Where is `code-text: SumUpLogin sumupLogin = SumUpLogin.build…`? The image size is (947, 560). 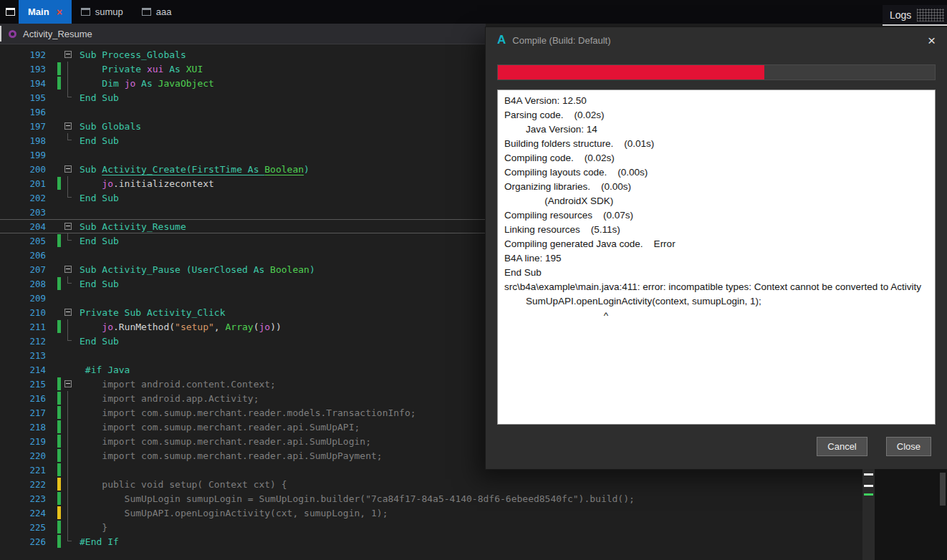 code-text: SumUpLogin sumupLogin = SumUpLogin.build… is located at coordinates (354, 498).